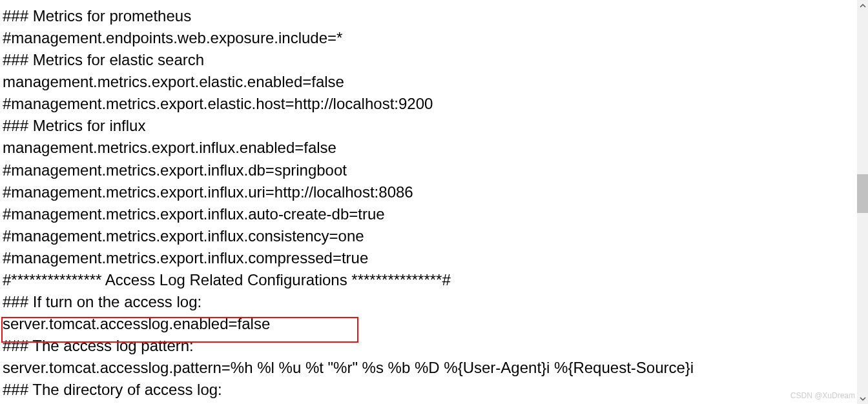 This screenshot has height=404, width=868. I want to click on config-line: #management.endpoints.web.exposure.inclu…, so click(434, 38).